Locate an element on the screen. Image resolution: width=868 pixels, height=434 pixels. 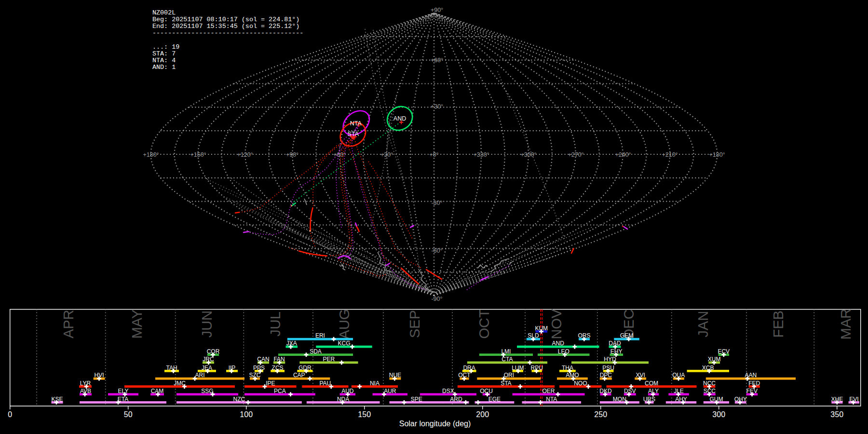
svg-text: +90° is located at coordinates (437, 10).